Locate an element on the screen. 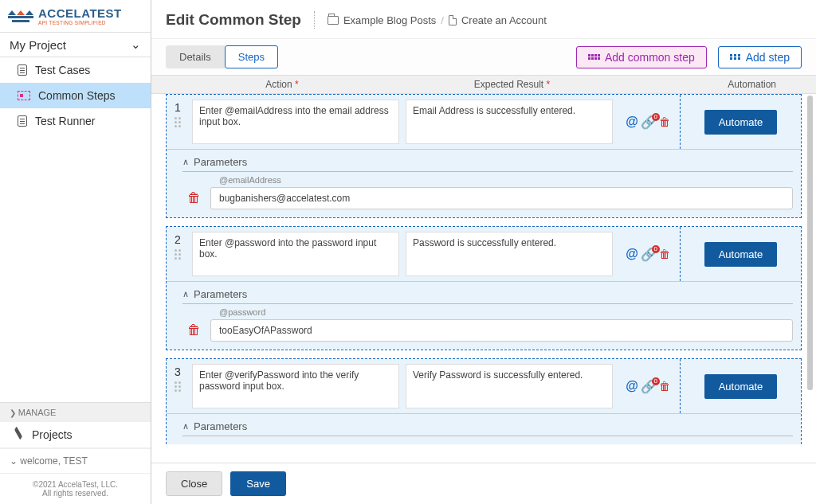 The image size is (816, 504). breadcrumb: Example Blog Posts / Create an Account is located at coordinates (437, 21).